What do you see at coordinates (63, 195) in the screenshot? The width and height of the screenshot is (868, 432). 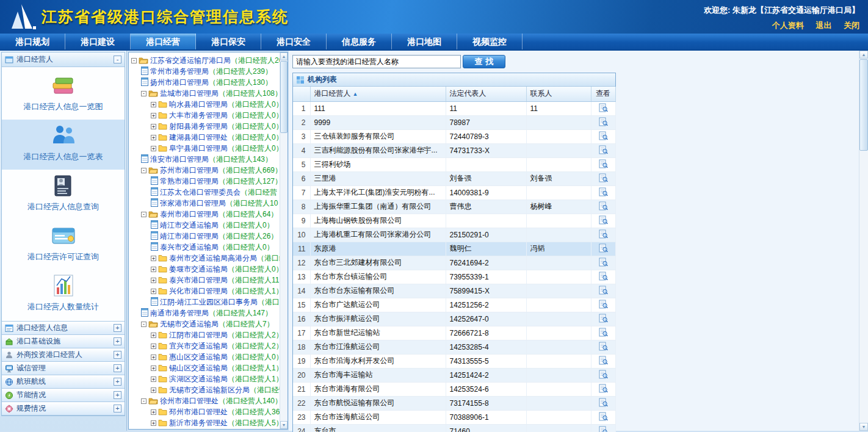 I see `sidebar-item: 港口经营人信息查询` at bounding box center [63, 195].